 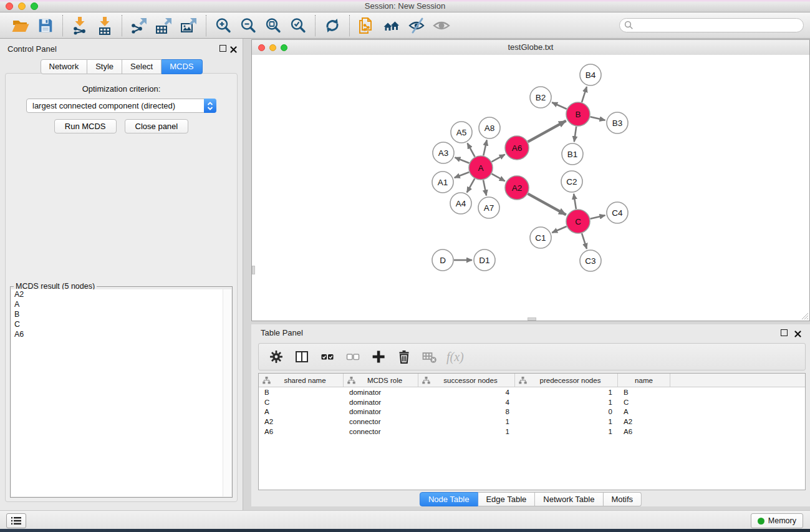 What do you see at coordinates (598, 118) in the screenshot?
I see `graph-edge-B-B3` at bounding box center [598, 118].